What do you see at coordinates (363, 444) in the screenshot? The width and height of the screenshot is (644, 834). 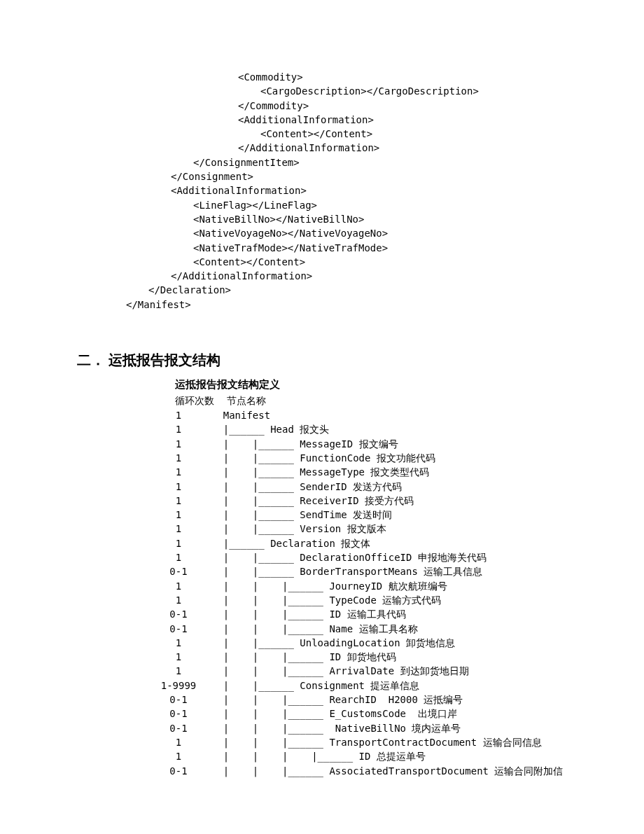 I see `tree-row: 1 | |______ MessageID 报文编号` at bounding box center [363, 444].